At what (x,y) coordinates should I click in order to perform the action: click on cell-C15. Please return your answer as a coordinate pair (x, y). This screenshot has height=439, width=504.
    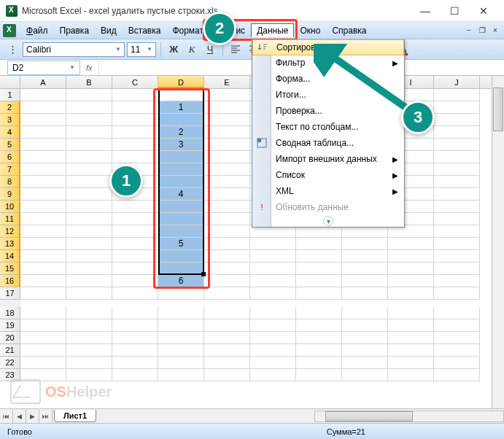
    Looking at the image, I should click on (136, 268).